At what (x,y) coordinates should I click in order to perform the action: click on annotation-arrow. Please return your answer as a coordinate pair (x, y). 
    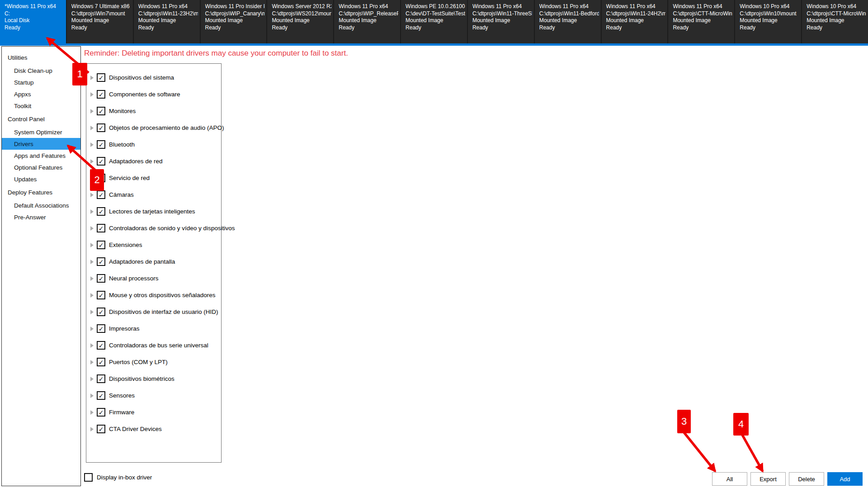
    Looking at the image, I should click on (699, 451).